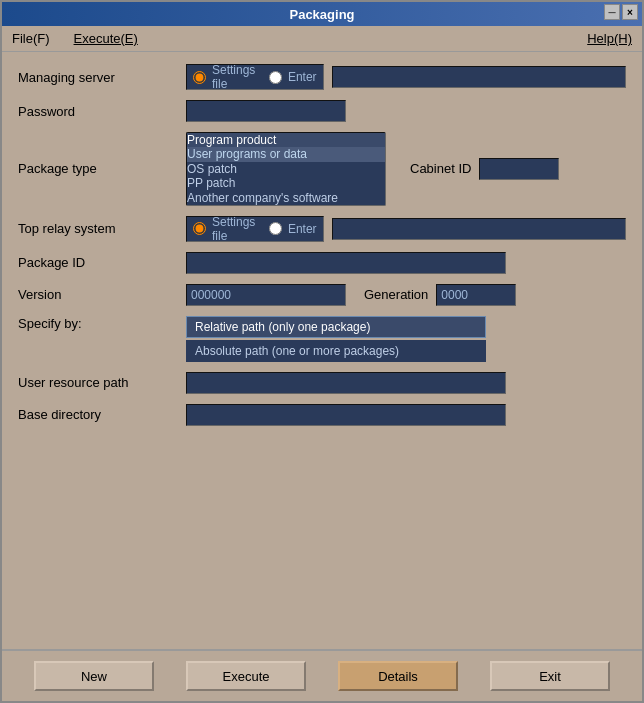 The width and height of the screenshot is (644, 703). I want to click on password-input, so click(266, 111).